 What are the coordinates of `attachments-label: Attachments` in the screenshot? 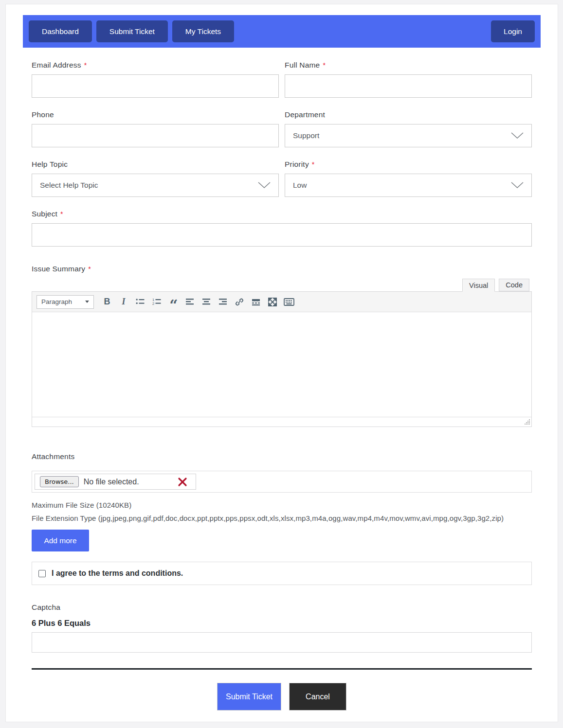 It's located at (282, 457).